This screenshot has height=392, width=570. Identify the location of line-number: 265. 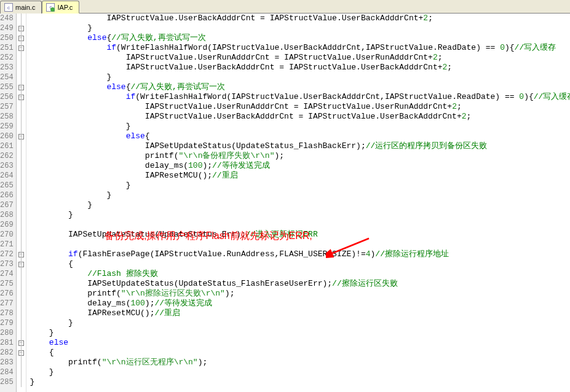
(7, 186).